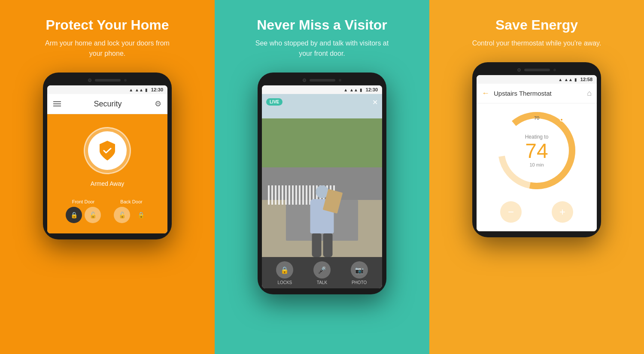  What do you see at coordinates (537, 25) in the screenshot?
I see `thermostat-title: Save Energy` at bounding box center [537, 25].